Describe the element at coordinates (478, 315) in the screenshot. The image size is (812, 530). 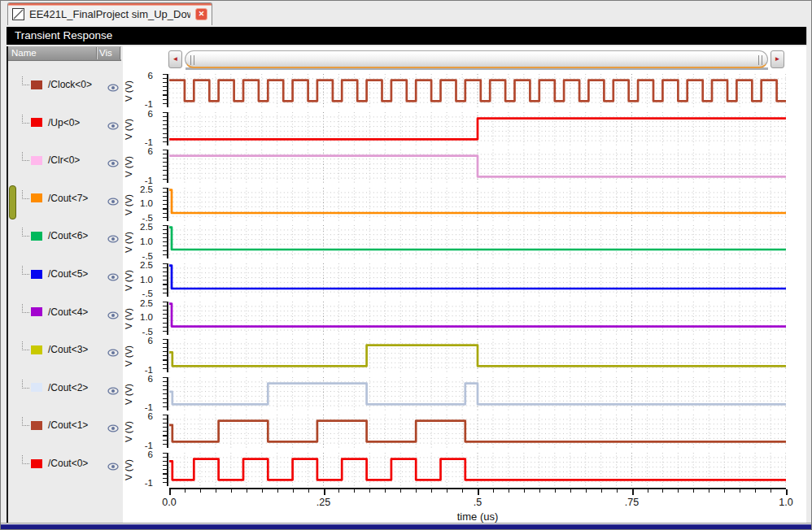
I see `waveform-trace` at that location.